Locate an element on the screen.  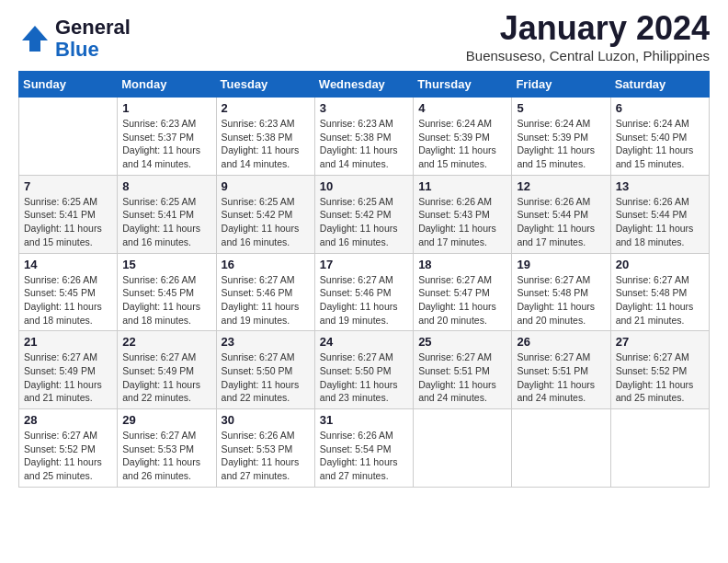
calendar-cell: 21Sunrise: 6:27 AMSunset: 5:49 PMDayligh… is located at coordinates (68, 370).